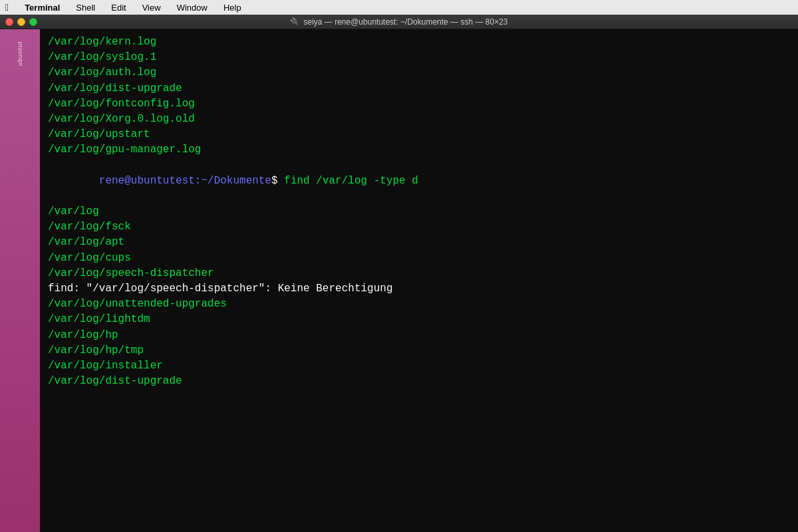  What do you see at coordinates (419, 319) in the screenshot?
I see `result-line-8: /var/log/lightdm` at bounding box center [419, 319].